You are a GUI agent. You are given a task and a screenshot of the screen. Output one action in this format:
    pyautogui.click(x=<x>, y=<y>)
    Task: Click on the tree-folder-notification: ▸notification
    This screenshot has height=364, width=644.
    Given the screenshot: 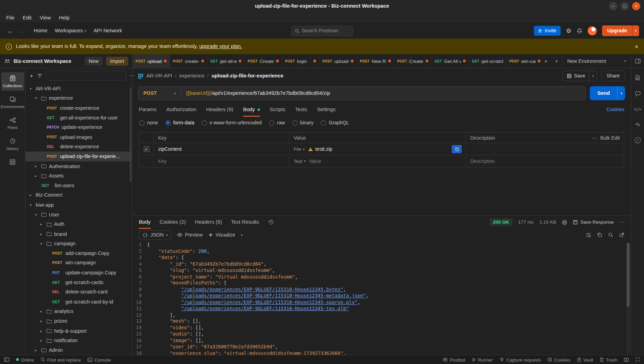 What is the action you would take?
    pyautogui.click(x=79, y=341)
    